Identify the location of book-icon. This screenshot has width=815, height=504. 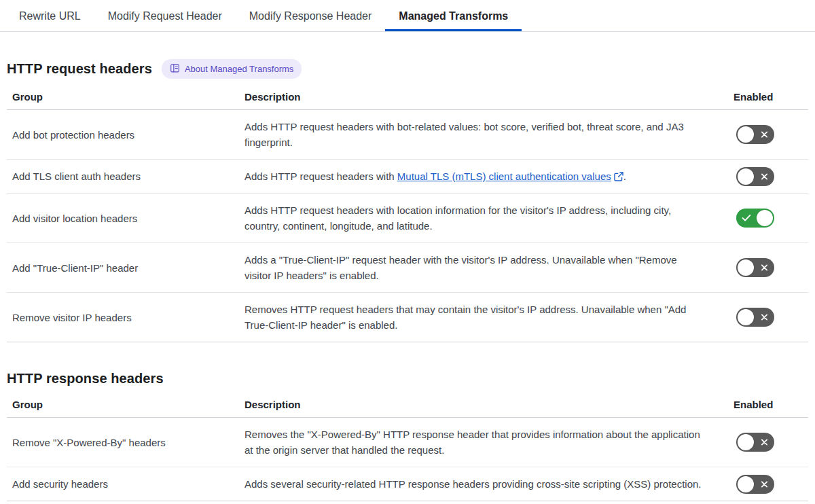
(175, 69).